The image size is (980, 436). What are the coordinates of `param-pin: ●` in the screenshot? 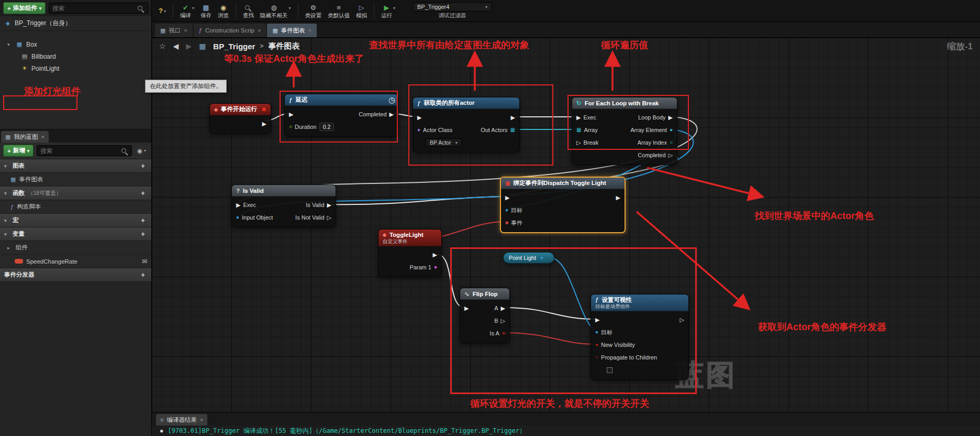 It's located at (436, 267).